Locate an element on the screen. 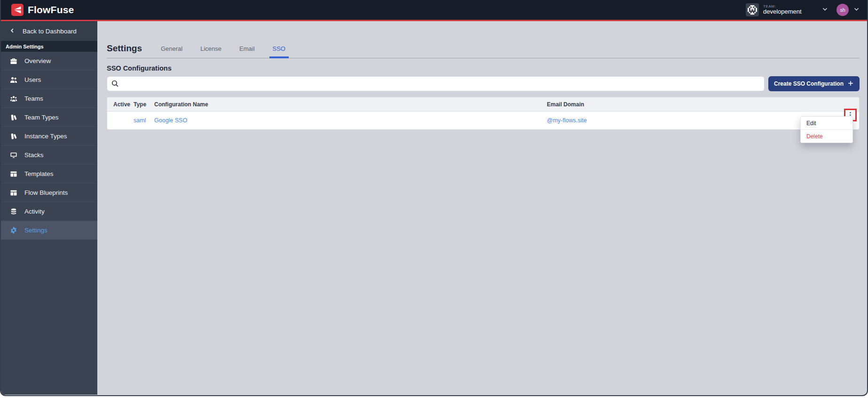  toolbar: Create SSO Configuration is located at coordinates (483, 84).